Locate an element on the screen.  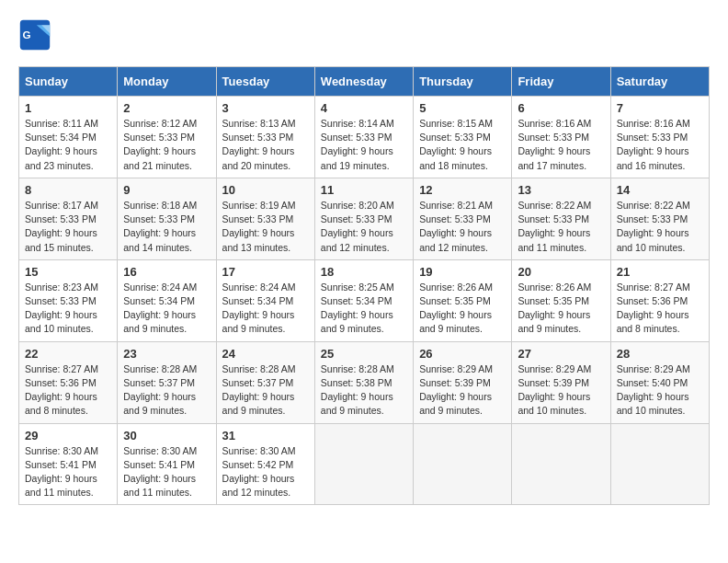
day-number: 19 is located at coordinates (462, 272).